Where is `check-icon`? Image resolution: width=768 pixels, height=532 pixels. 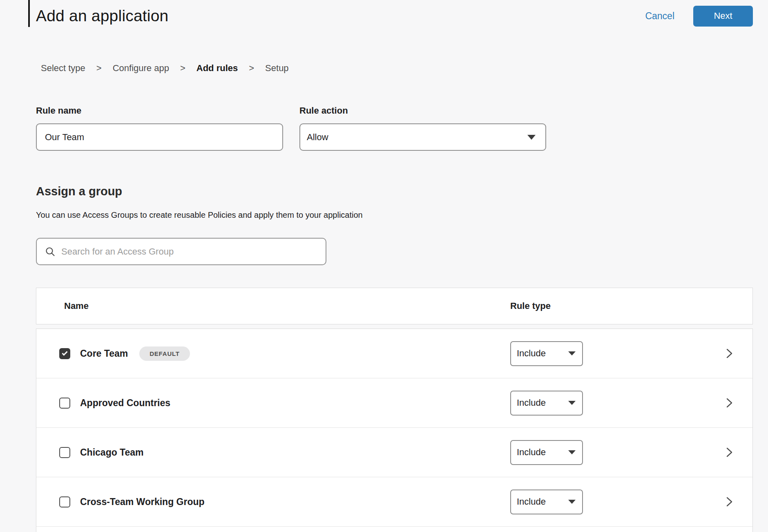 check-icon is located at coordinates (65, 353).